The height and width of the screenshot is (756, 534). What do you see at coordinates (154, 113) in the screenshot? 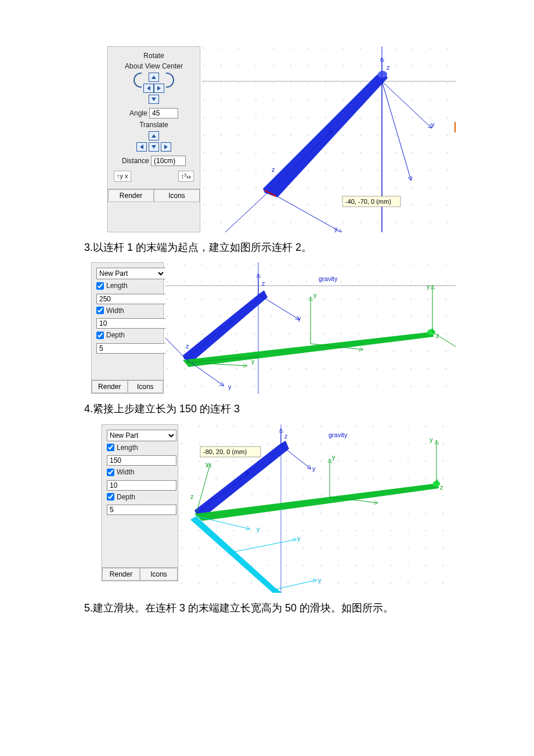
I see `angle-row: Angle` at bounding box center [154, 113].